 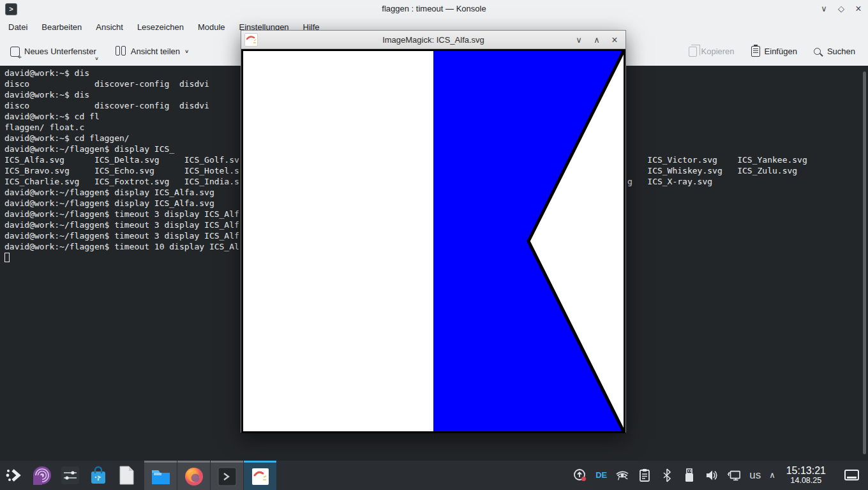 I want to click on menu-bearbeiten: Bearbeiten, so click(x=61, y=27).